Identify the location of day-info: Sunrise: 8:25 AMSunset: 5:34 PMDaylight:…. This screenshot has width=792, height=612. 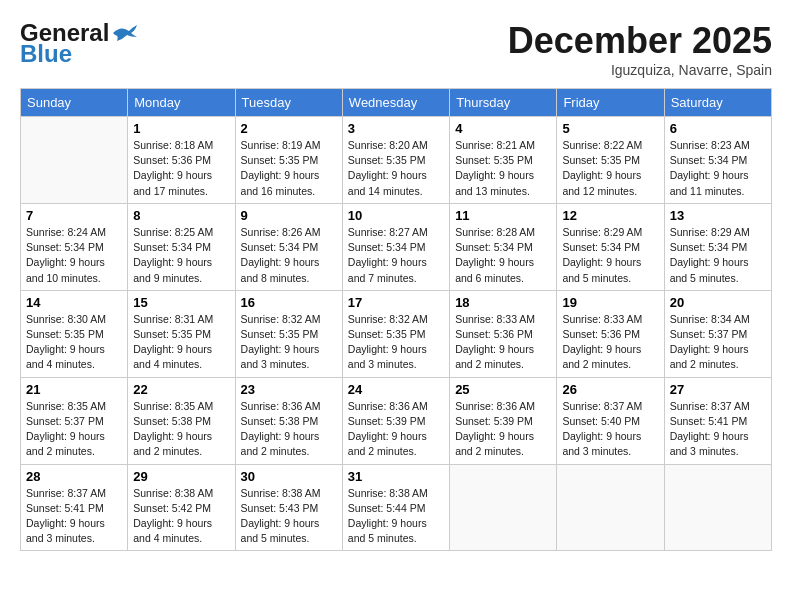
(181, 256).